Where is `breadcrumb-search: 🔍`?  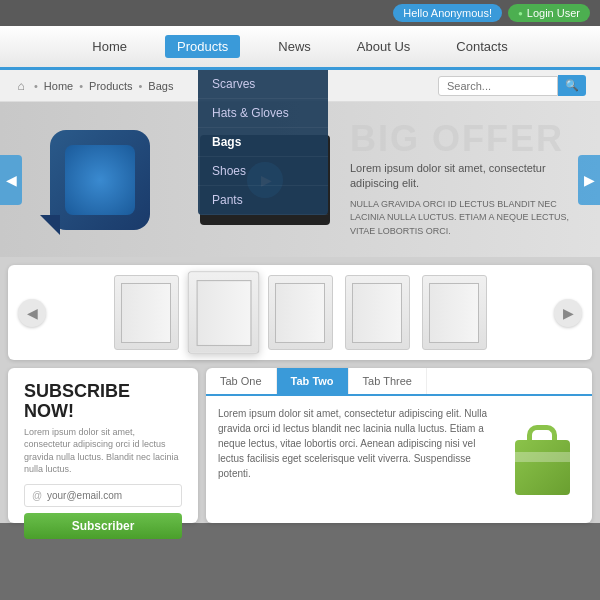 breadcrumb-search: 🔍 is located at coordinates (512, 86).